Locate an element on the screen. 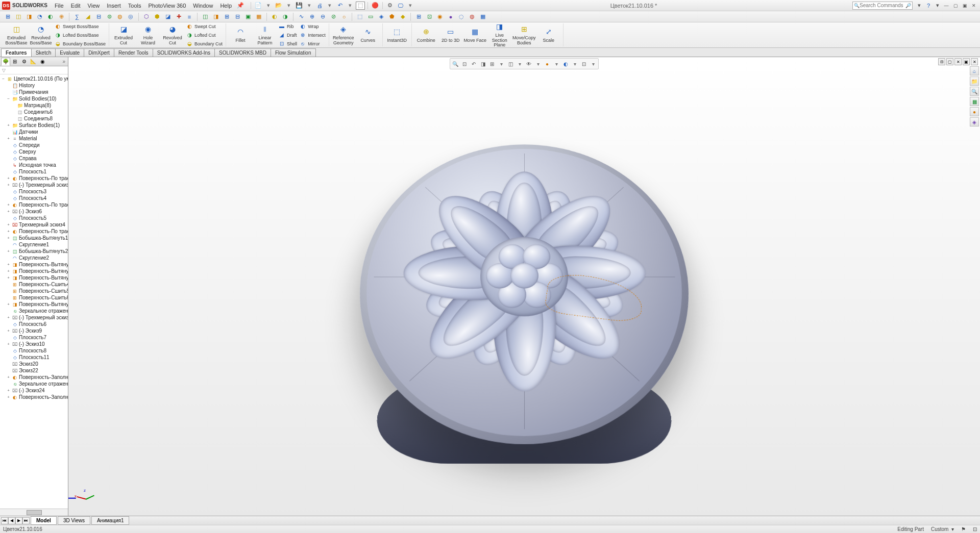 The height and width of the screenshot is (533, 980). swept-cut-button: ◐Swept Cut is located at coordinates (204, 27).